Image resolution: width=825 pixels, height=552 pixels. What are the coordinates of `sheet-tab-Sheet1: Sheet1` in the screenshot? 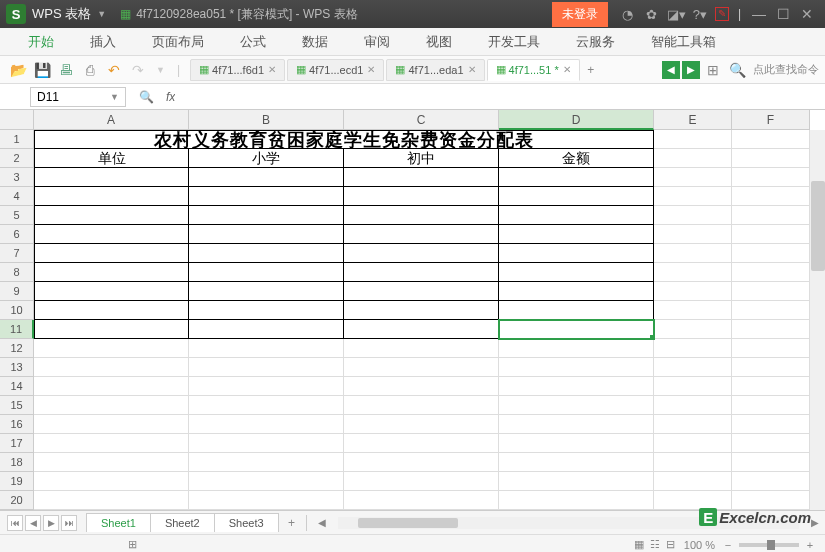 It's located at (118, 522).